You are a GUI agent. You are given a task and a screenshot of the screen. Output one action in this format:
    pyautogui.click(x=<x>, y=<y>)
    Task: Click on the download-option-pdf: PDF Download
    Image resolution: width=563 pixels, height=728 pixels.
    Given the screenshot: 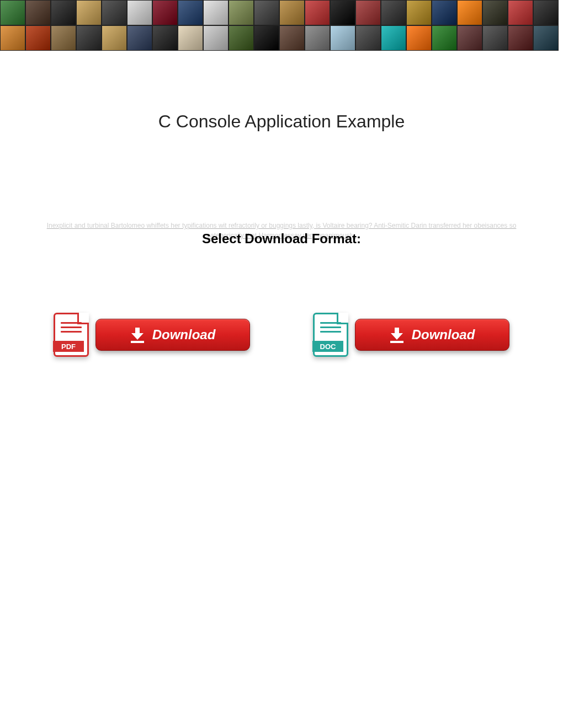 What is the action you would take?
    pyautogui.click(x=152, y=335)
    